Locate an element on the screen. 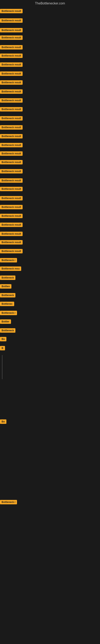 Image resolution: width=100 pixels, height=644 pixels. bottleneck-result-item: Bottler is located at coordinates (5, 322).